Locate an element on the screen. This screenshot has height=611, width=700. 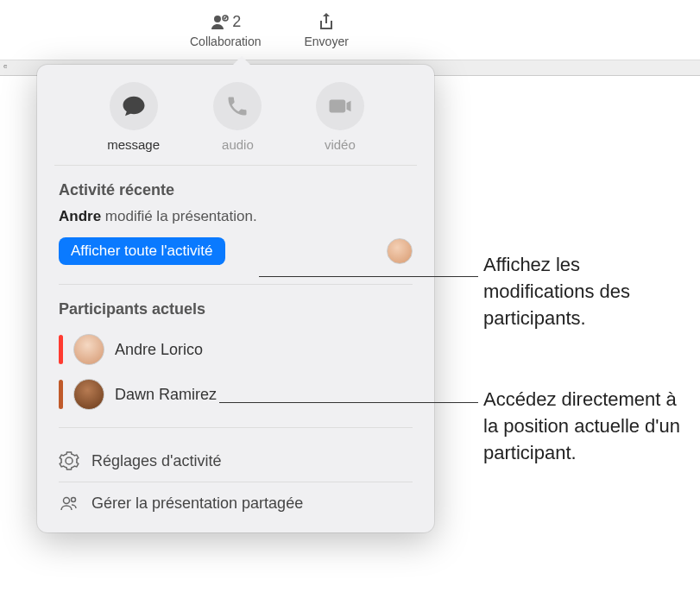
callout-text: Accédez directement à la position actuel… is located at coordinates (587, 426).